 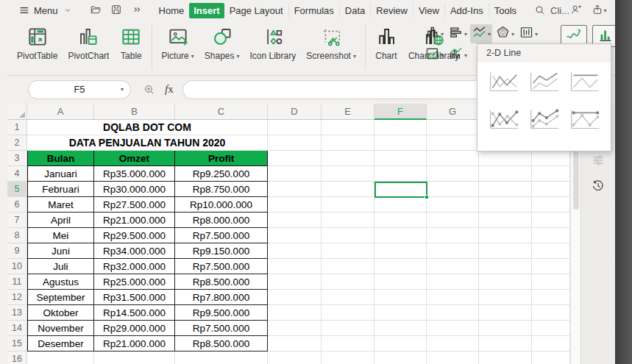 I want to click on menu-button: Menu, so click(x=46, y=10).